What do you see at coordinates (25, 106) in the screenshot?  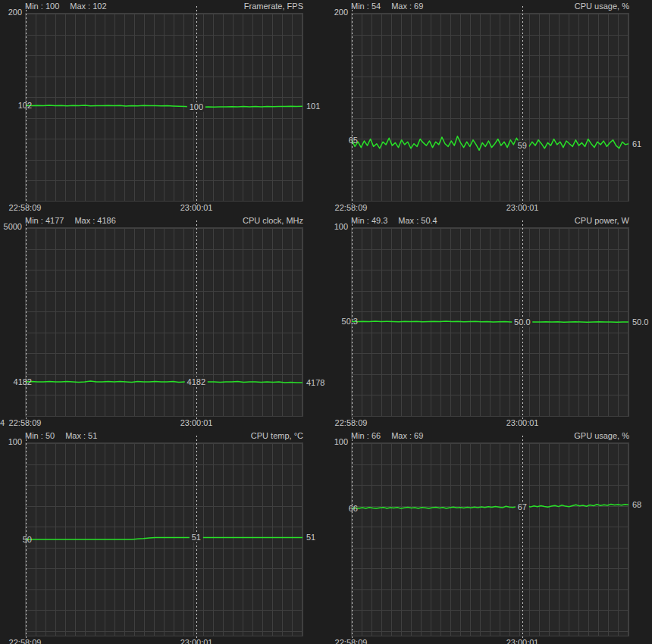 I see `series-value-left: 102` at bounding box center [25, 106].